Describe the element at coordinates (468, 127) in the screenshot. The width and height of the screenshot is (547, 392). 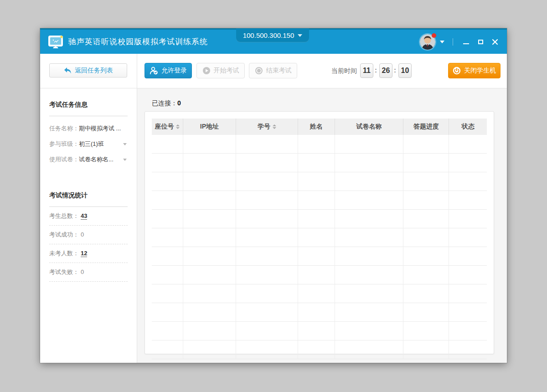
I see `column-header-inner: 状态` at that location.